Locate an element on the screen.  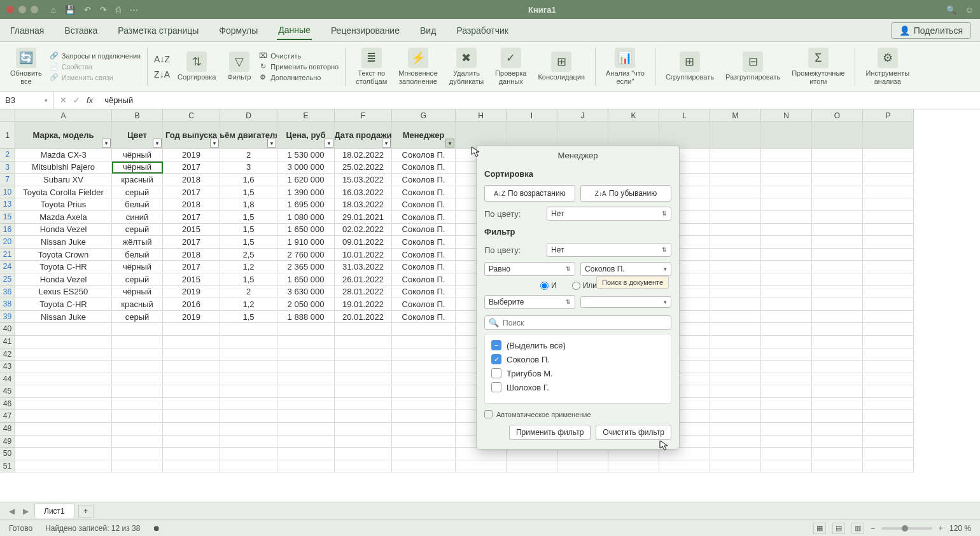
cell: 25.02.2022 is located at coordinates (363, 168).